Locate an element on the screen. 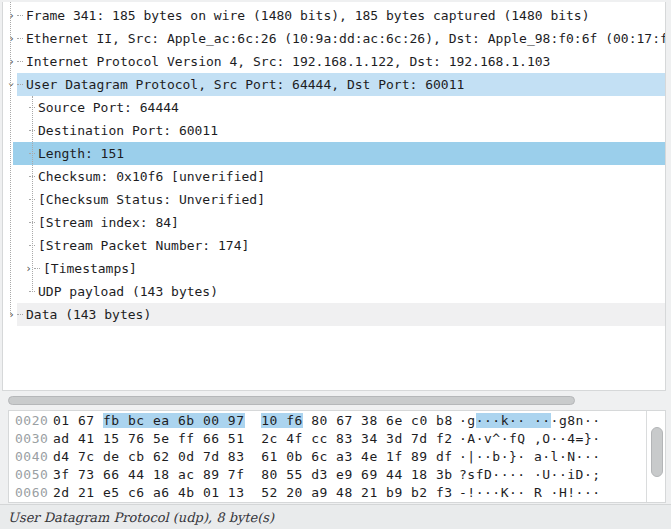  hex-bytes-plain: 2d 21 e5 c6 a6 4b 01 13 52 20 a9 48 21 b… is located at coordinates (253, 492).